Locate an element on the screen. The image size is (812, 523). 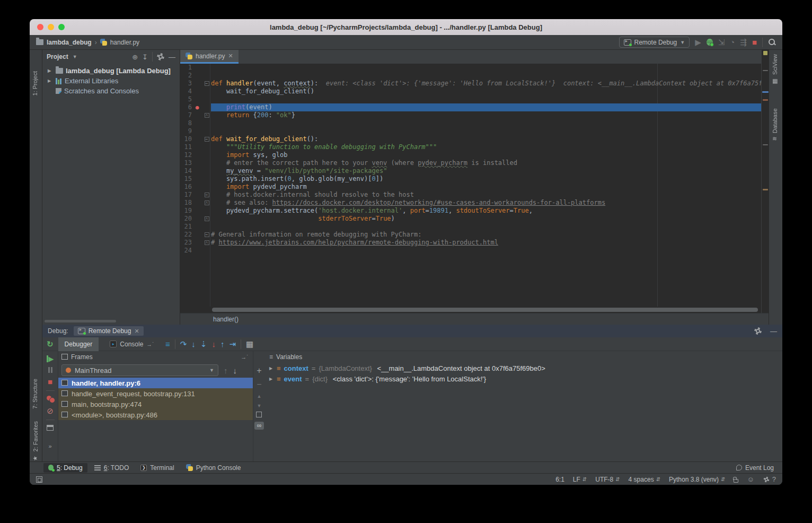
move-up-button: ▲ is located at coordinates (260, 396).